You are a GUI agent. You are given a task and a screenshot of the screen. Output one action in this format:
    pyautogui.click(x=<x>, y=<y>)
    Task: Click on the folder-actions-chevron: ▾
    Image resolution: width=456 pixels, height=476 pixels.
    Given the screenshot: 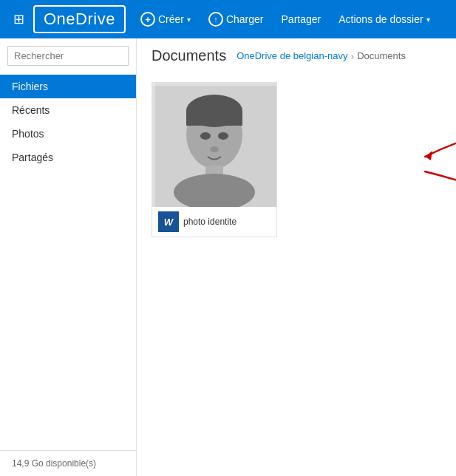 What is the action you would take?
    pyautogui.click(x=429, y=19)
    